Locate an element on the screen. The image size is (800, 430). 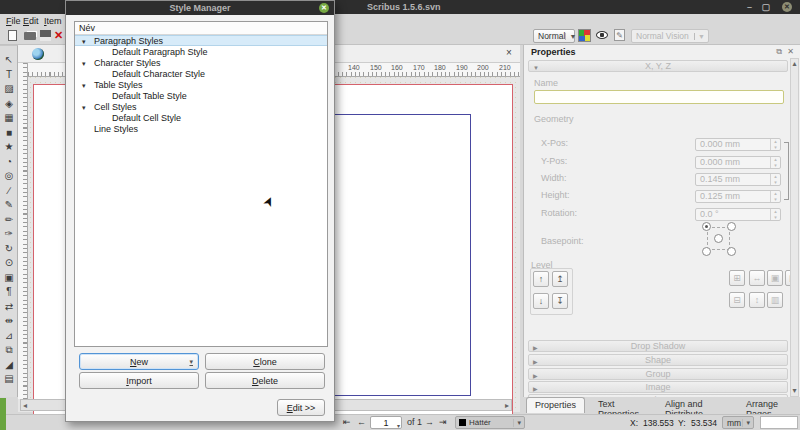
section-image: ▶Image is located at coordinates (658, 387).